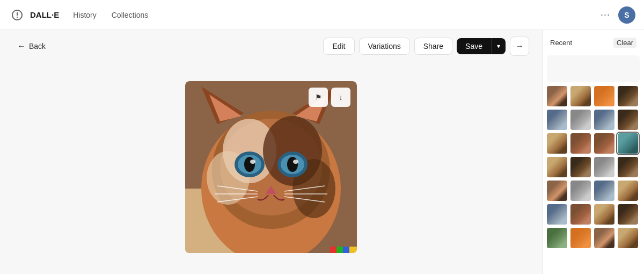  I want to click on nav-collections: Collections, so click(130, 15).